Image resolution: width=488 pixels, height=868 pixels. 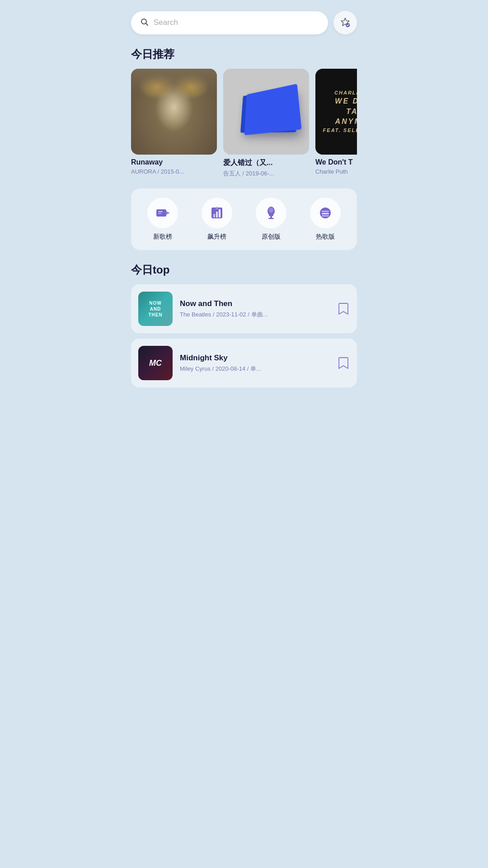 I want to click on blue-box-decoration, so click(x=268, y=111).